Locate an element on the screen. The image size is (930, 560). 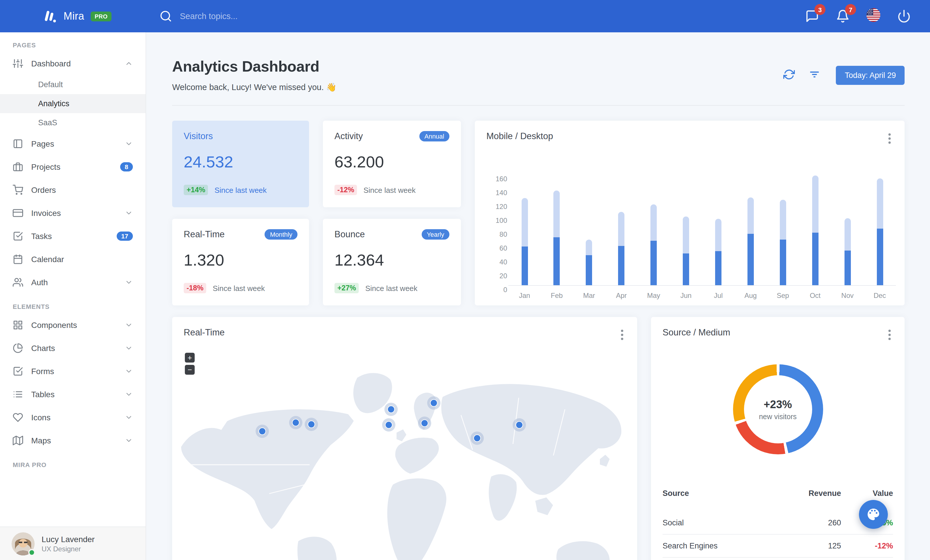
y-axis-tick-label: 0 is located at coordinates (496, 290).